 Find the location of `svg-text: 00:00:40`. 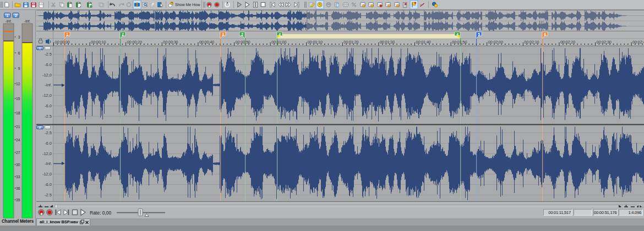

svg-text: 00:00:40 is located at coordinates (207, 42).